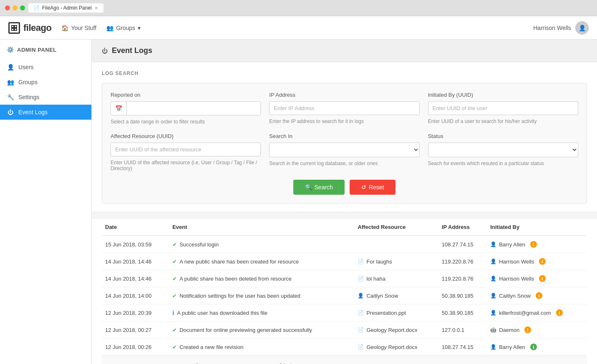 The height and width of the screenshot is (364, 597). Describe the element at coordinates (262, 296) in the screenshot. I see `cell-event: ✔Notification settings for the user has …` at that location.